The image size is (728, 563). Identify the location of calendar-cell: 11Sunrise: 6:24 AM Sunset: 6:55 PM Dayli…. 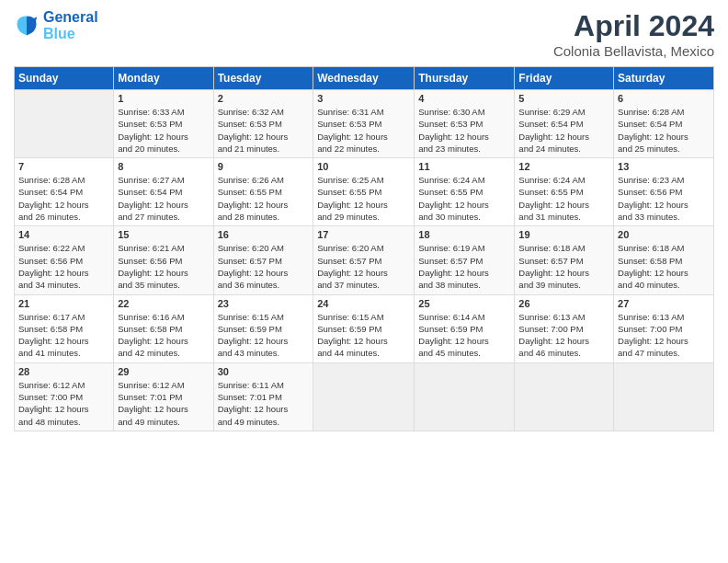
(465, 192).